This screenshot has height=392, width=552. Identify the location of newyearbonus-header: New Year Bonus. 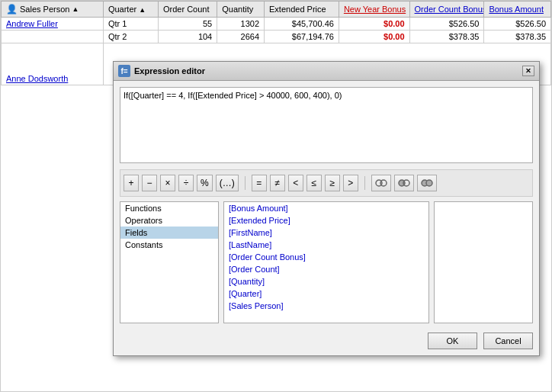
(374, 9).